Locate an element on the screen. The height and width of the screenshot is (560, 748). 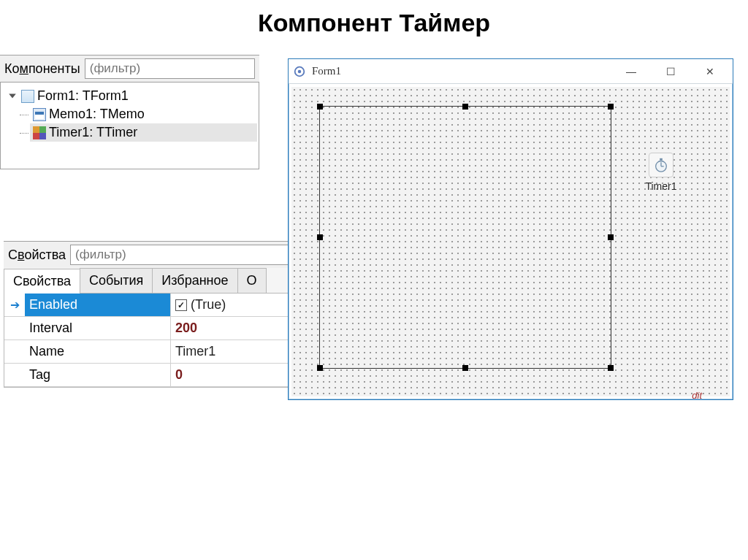
timer-icon is located at coordinates (661, 165).